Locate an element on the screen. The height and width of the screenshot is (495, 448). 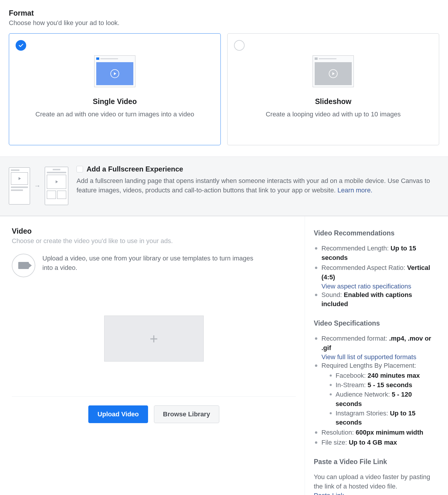
paste-heading: Paste a Video File Link is located at coordinates (375, 462).